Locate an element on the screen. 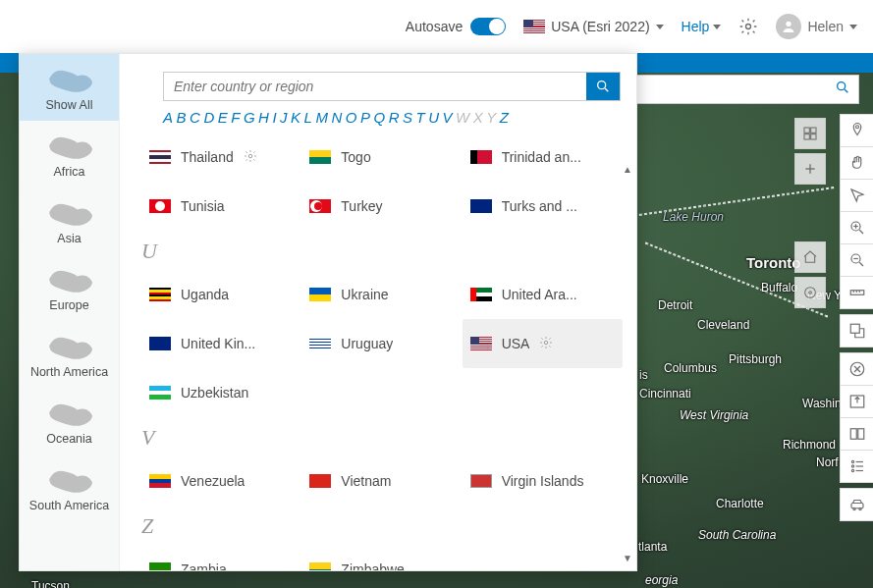 This screenshot has height=588, width=873. home-extent-button is located at coordinates (810, 257).